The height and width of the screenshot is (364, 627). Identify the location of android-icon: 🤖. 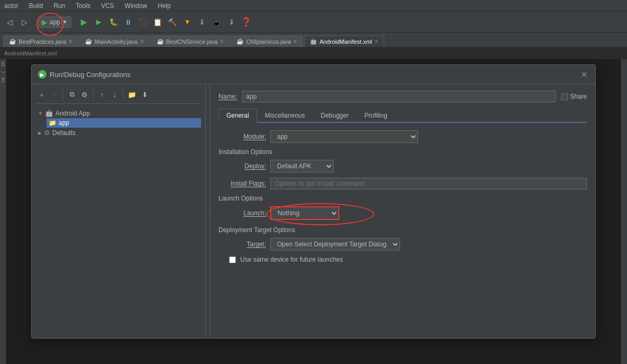
(49, 113).